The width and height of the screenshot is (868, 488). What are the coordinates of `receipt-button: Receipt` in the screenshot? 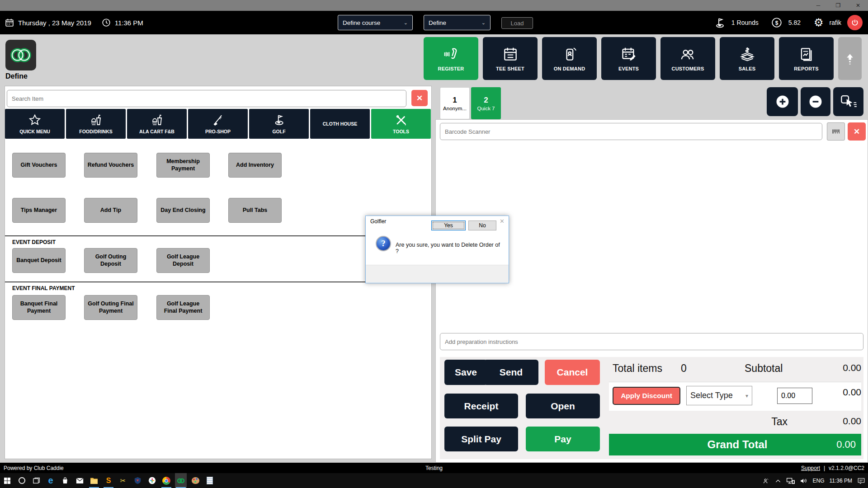 It's located at (481, 406).